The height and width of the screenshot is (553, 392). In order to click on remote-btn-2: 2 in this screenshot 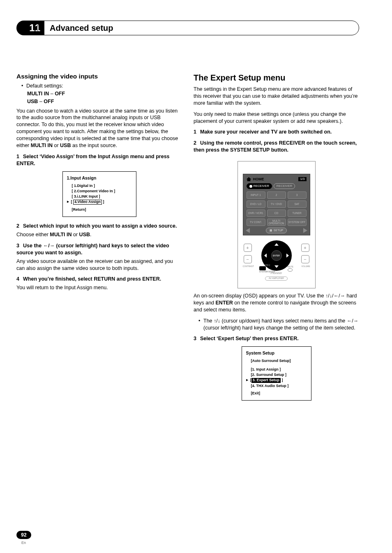, I will do `click(277, 195)`.